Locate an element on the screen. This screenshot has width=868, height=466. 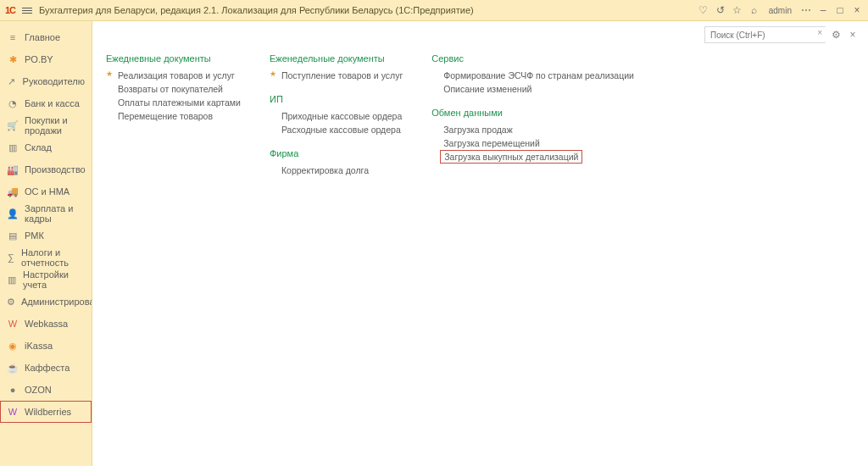
section-heading: Ежедневные документы is located at coordinates (173, 58).